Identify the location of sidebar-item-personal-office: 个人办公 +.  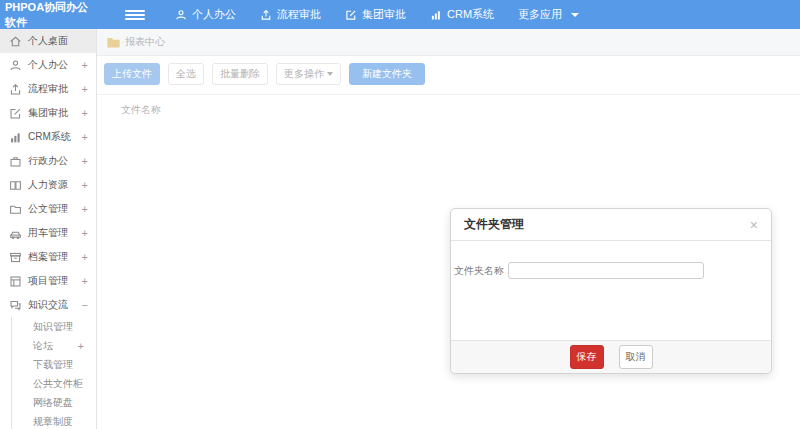
(48, 65).